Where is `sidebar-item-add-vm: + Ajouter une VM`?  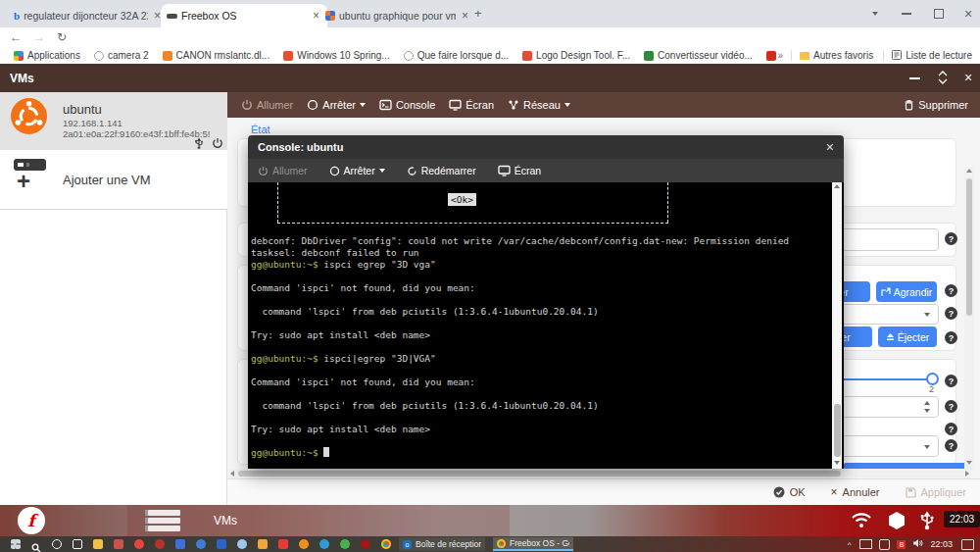
sidebar-item-add-vm: + Ajouter une VM is located at coordinates (114, 180).